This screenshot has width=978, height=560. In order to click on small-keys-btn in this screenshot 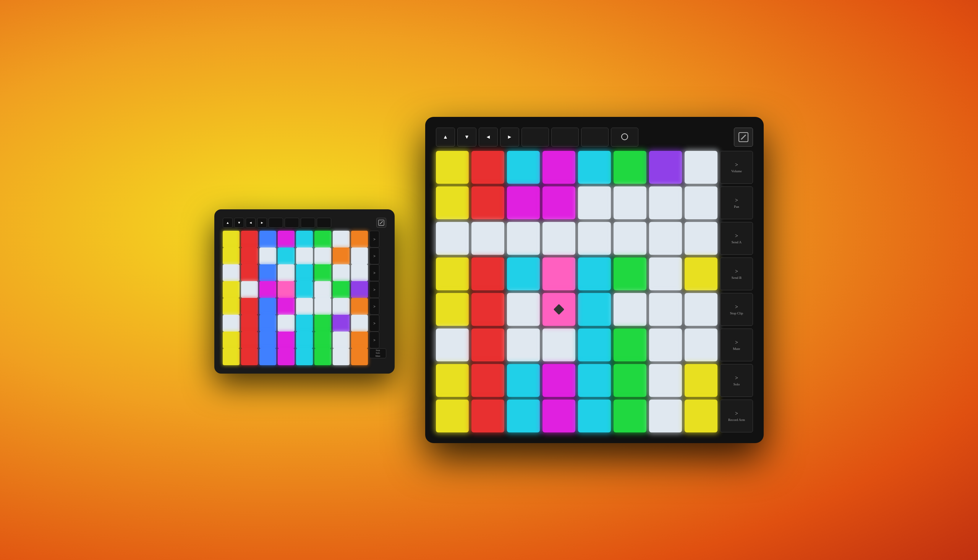, I will do `click(308, 223)`.